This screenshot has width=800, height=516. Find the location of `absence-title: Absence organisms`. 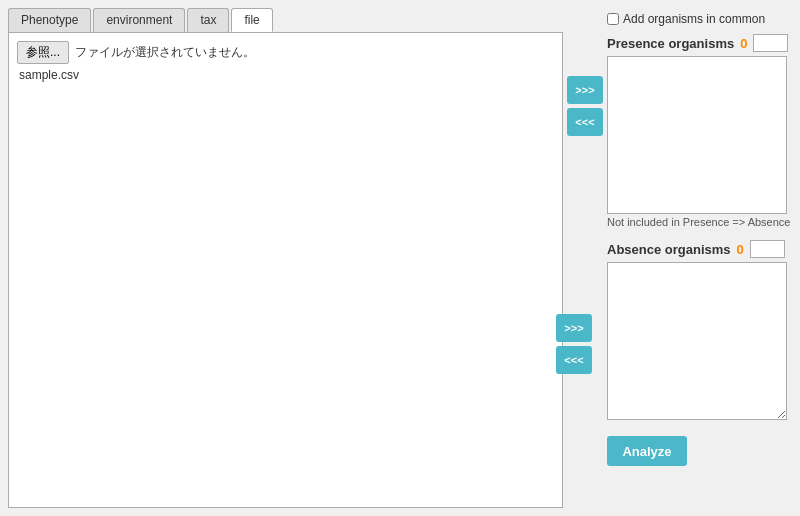

absence-title: Absence organisms is located at coordinates (669, 250).